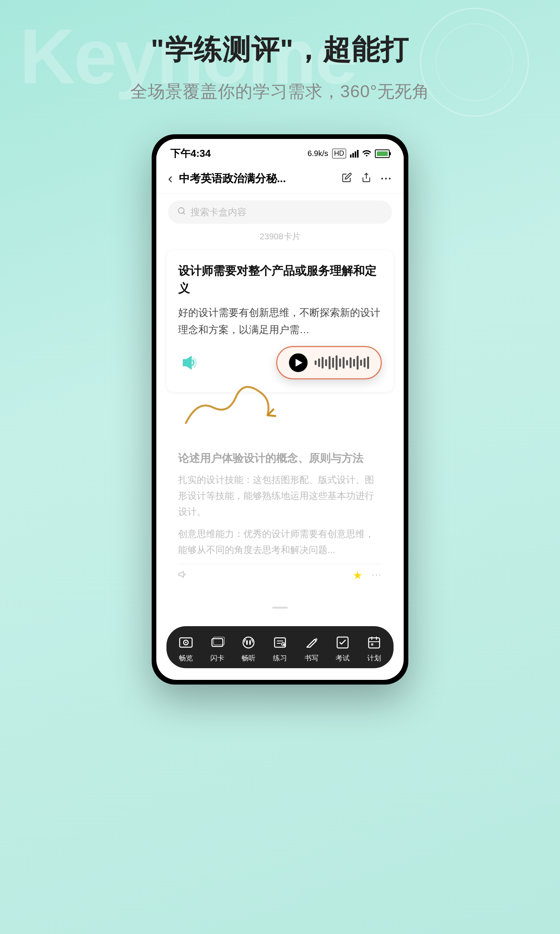 Image resolution: width=560 pixels, height=934 pixels. I want to click on search-icon, so click(182, 212).